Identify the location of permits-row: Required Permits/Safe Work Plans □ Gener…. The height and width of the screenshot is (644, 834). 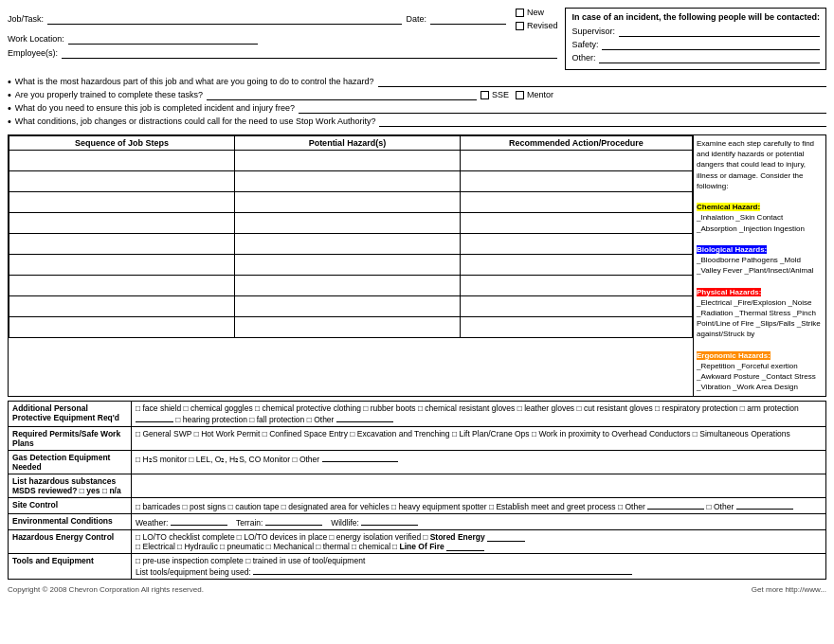
(417, 438).